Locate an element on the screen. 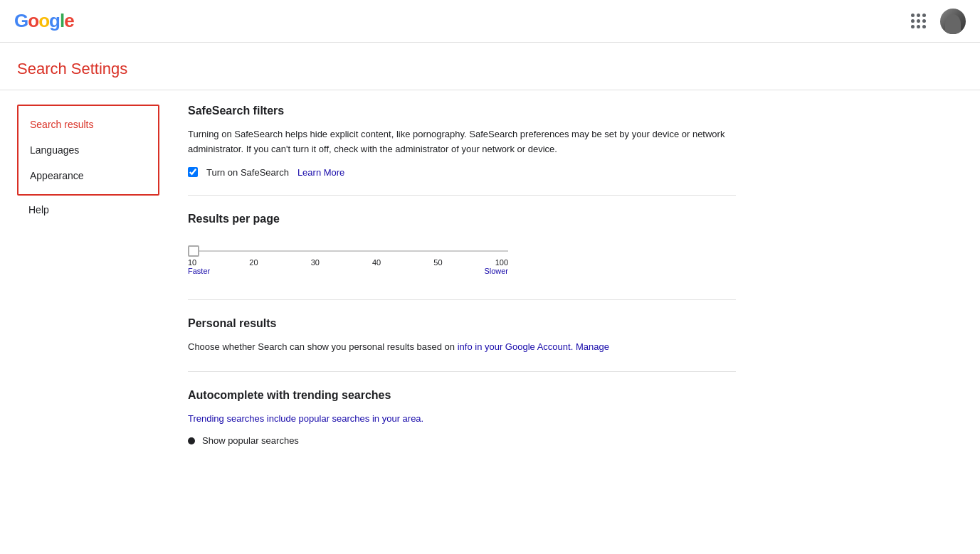 The height and width of the screenshot is (554, 980). page-title-section: Search Settings is located at coordinates (490, 66).